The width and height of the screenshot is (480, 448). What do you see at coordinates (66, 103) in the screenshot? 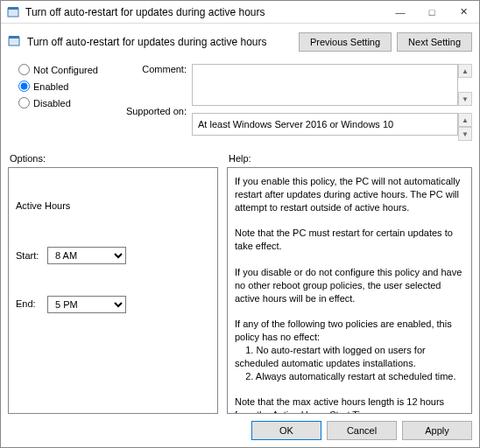
I see `radio-disabled: Disabled` at bounding box center [66, 103].